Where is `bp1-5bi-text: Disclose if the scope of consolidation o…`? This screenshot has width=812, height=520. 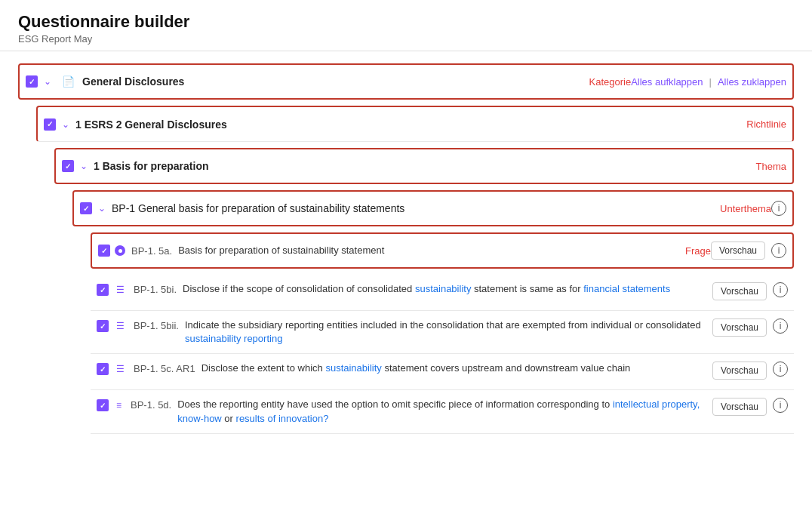 bp1-5bi-text: Disclose if the scope of consolidation o… is located at coordinates (448, 289).